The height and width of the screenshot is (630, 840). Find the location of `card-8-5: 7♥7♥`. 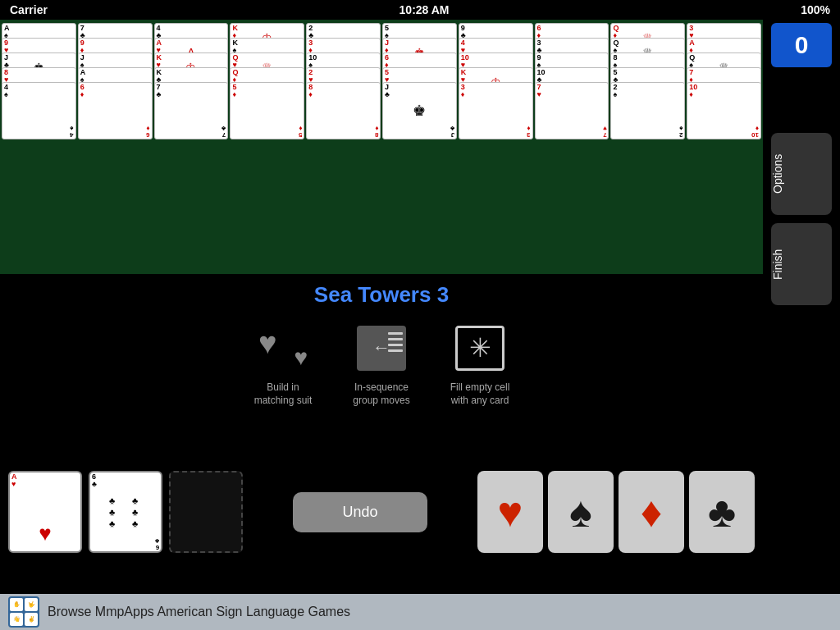

card-8-5: 7♥7♥ is located at coordinates (573, 111).